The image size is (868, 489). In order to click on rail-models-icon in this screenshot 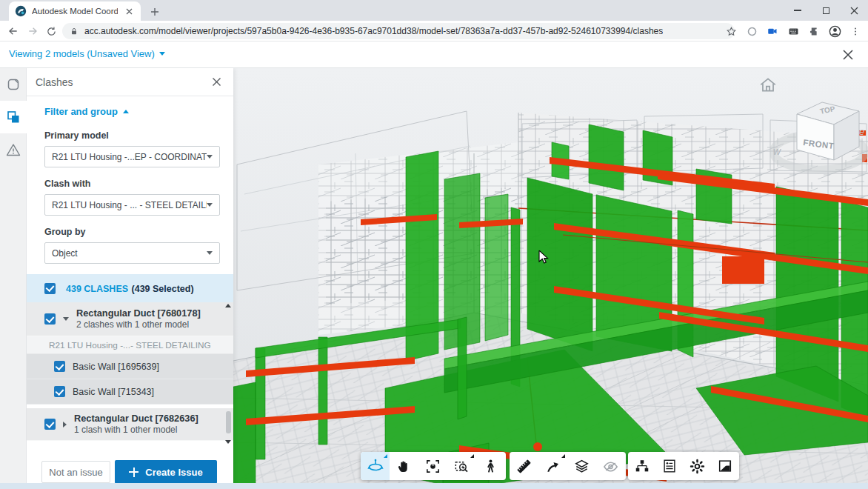, I will do `click(13, 84)`.